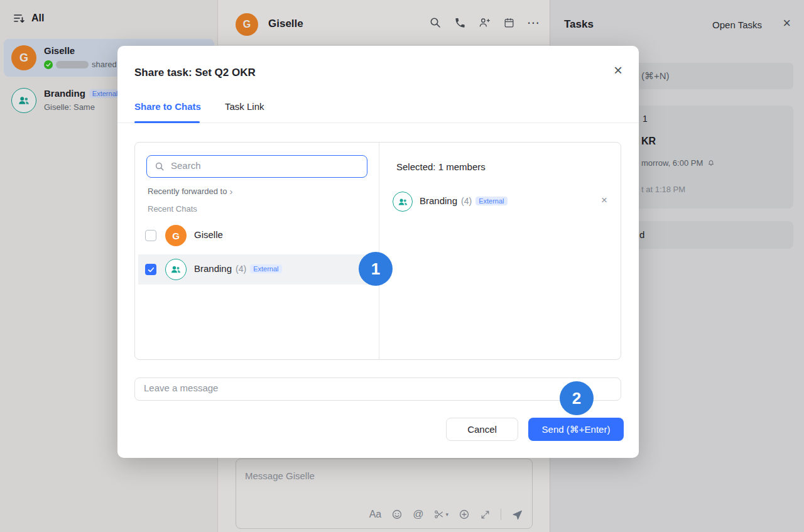 The image size is (804, 532). What do you see at coordinates (604, 200) in the screenshot?
I see `remove-selected-icon: ×` at bounding box center [604, 200].